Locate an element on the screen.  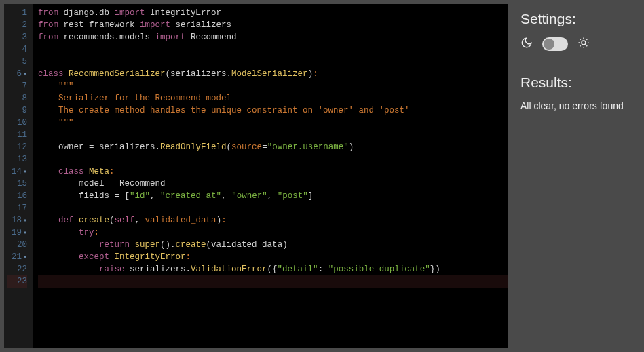
code-line: from rest_framework import serializers is located at coordinates (273, 25).